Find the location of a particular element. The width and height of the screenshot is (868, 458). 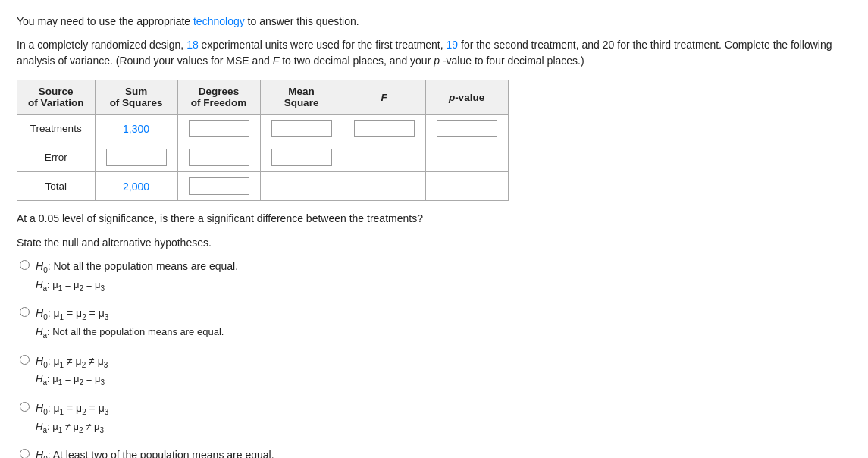

ha-2: Ha: Not all the population means are equ… is located at coordinates (130, 333).